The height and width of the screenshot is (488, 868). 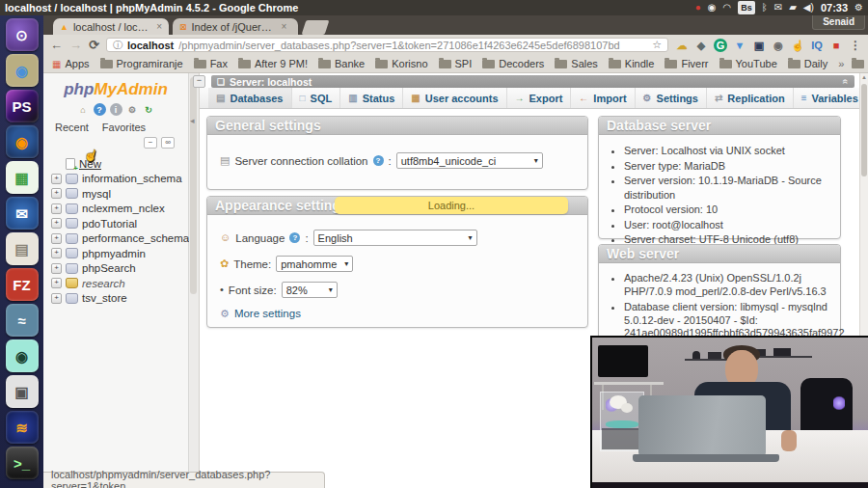 What do you see at coordinates (836, 45) in the screenshot?
I see `red-square-extension-icon: ■` at bounding box center [836, 45].